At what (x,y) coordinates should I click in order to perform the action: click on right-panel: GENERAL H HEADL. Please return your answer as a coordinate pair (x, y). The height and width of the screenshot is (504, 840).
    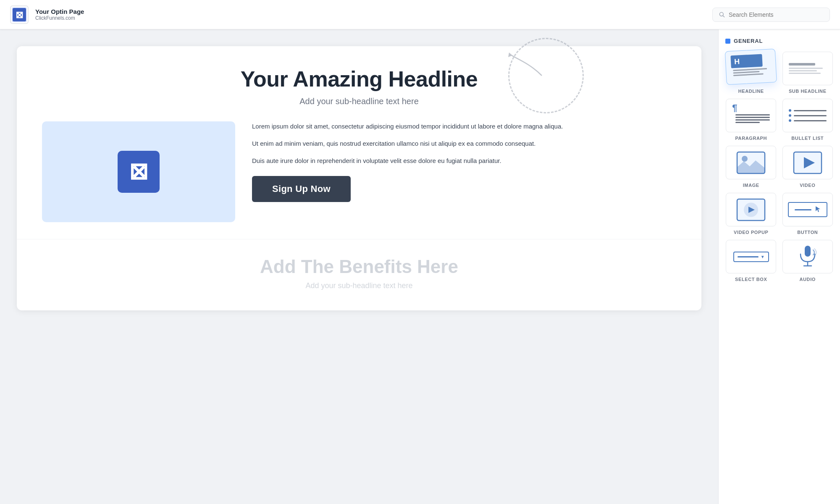
    Looking at the image, I should click on (779, 267).